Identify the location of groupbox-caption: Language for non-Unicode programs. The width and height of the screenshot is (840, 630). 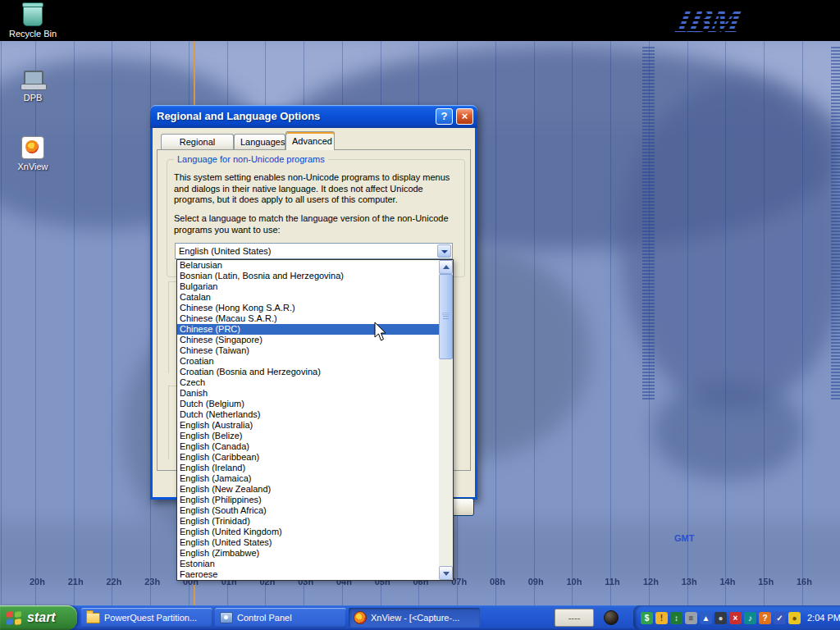
(251, 159).